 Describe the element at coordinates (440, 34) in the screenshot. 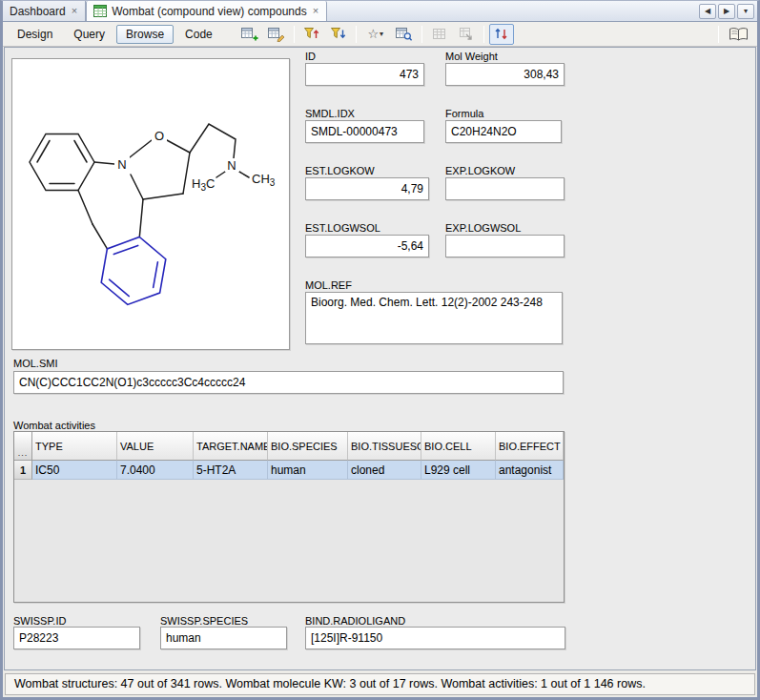

I see `grid-icon` at that location.